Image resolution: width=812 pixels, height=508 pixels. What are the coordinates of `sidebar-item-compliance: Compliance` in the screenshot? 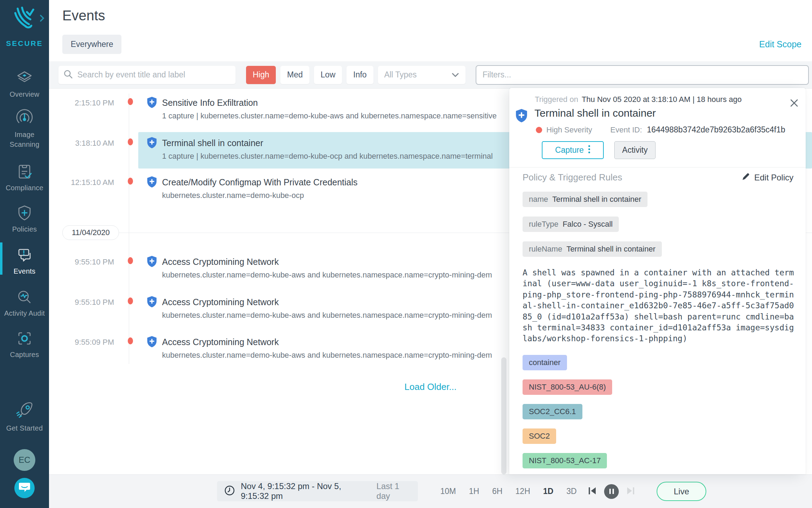 It's located at (24, 177).